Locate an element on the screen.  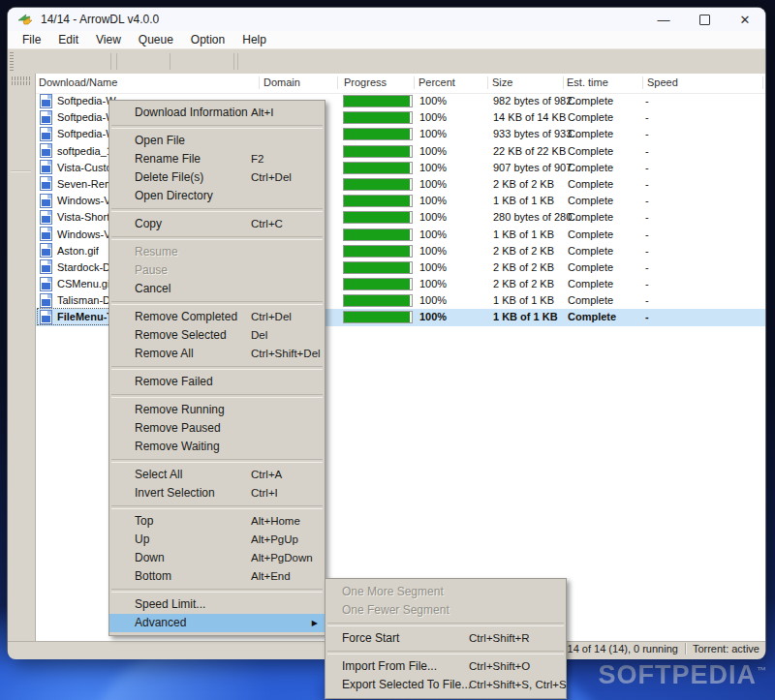
menu-edit: Edit is located at coordinates (68, 40).